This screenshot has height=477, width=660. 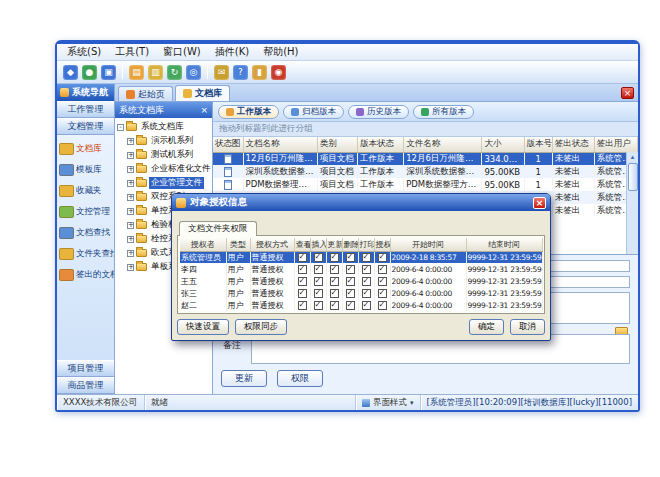 I want to click on table-row: 深圳系统数据整理方案 项目文档 工作版本 深圳系统数据整理方案.doc 95.0…, so click(x=426, y=172).